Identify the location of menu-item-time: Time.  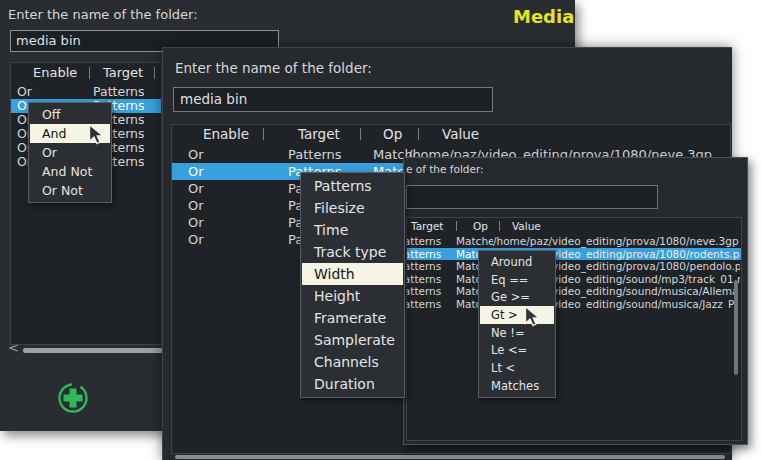
(352, 230).